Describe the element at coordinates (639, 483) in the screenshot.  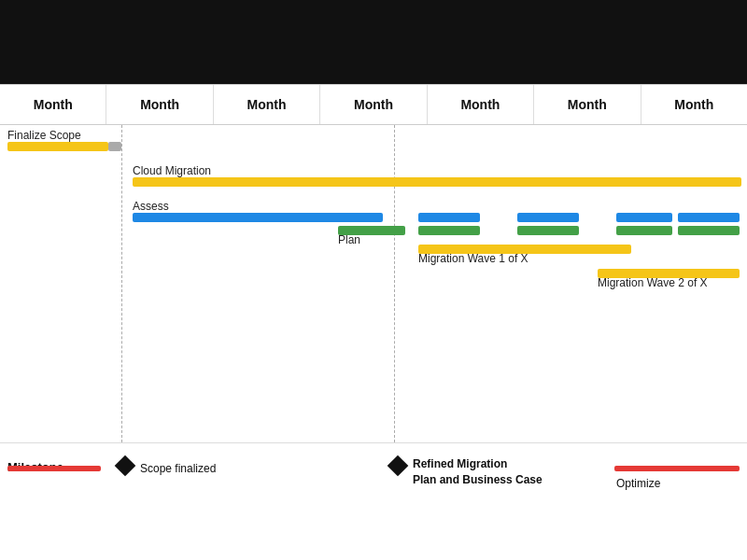
I see `optimize-label: Optimize` at that location.